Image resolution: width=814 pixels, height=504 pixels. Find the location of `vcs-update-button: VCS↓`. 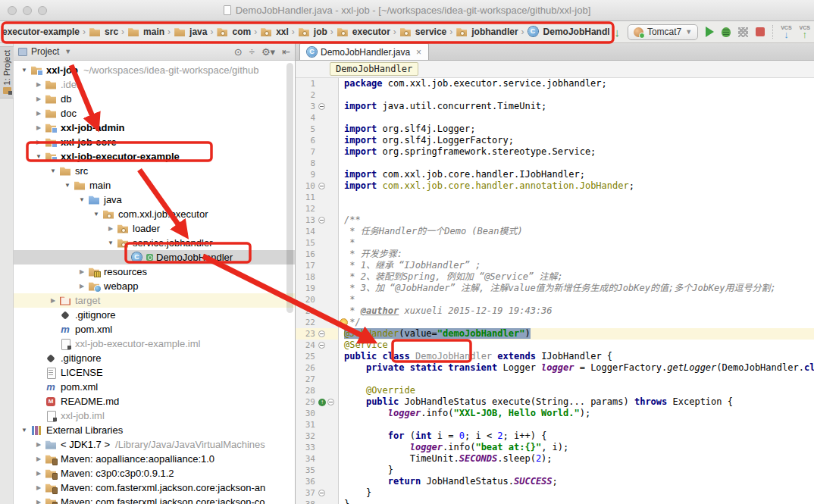

vcs-update-button: VCS↓ is located at coordinates (786, 32).